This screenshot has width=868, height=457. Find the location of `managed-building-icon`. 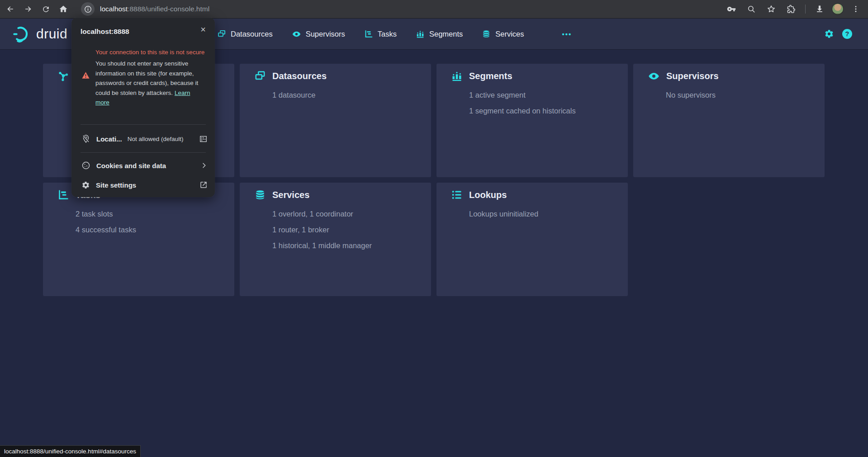

managed-building-icon is located at coordinates (204, 139).